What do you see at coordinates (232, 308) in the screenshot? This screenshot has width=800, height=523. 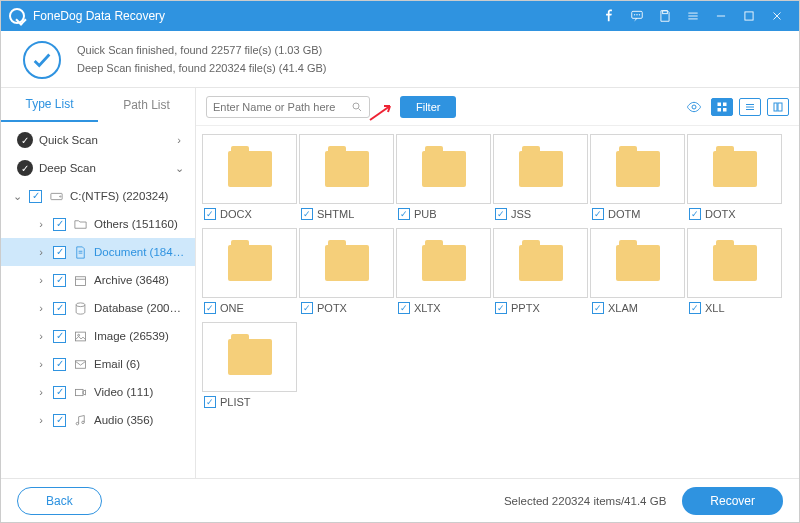 I see `grid-item-label: ONE` at bounding box center [232, 308].